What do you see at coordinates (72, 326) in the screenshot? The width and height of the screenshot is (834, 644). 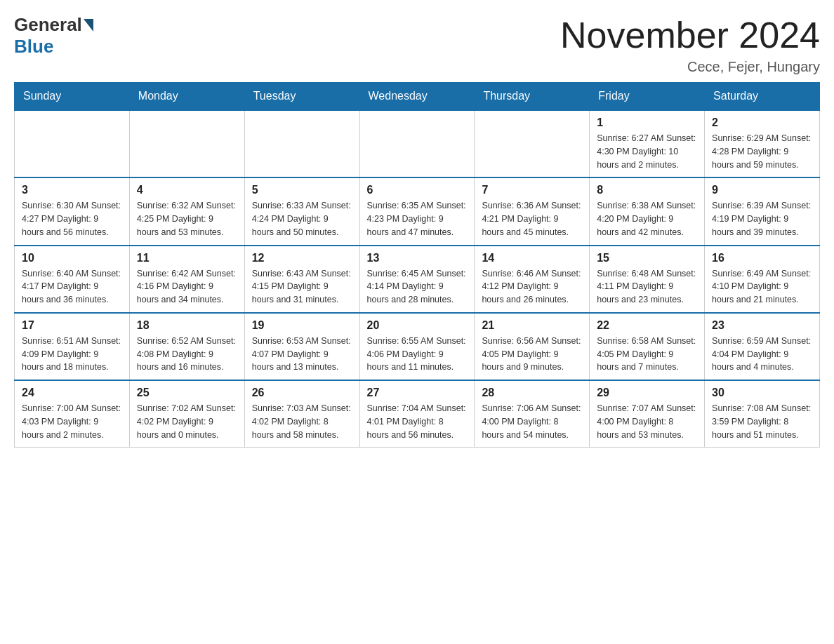 I see `day-number: 17` at bounding box center [72, 326].